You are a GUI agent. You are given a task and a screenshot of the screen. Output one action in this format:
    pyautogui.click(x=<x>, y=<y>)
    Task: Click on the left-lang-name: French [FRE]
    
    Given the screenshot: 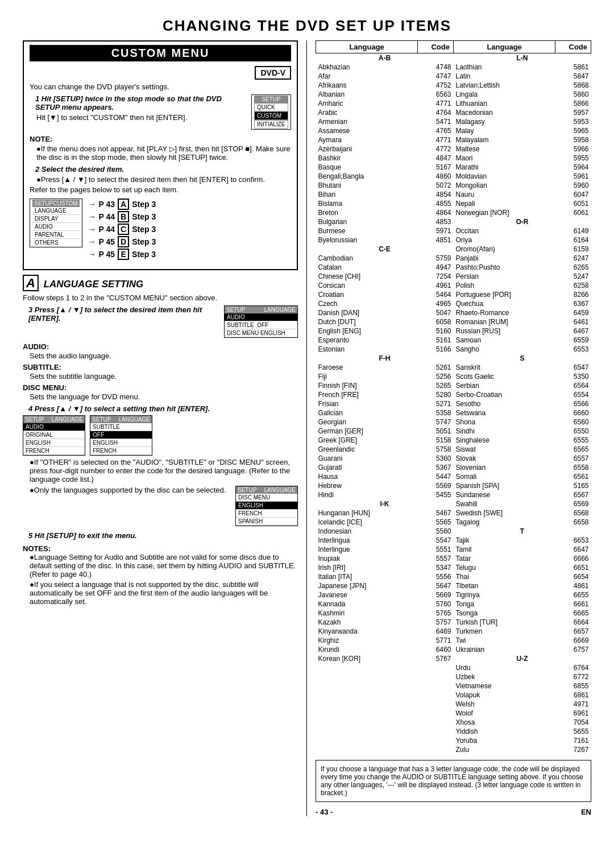 What is the action you would take?
    pyautogui.click(x=367, y=395)
    